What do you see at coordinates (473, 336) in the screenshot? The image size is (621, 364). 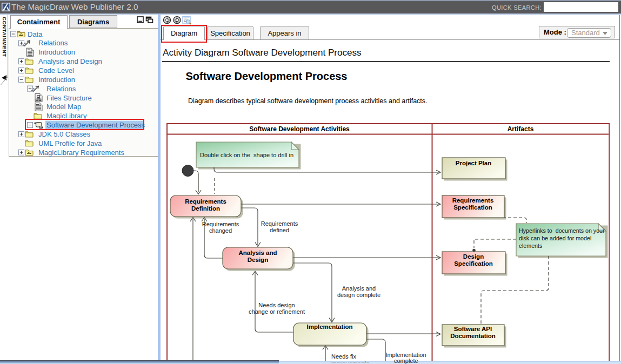 I see `svg-text: Documentation` at bounding box center [473, 336].